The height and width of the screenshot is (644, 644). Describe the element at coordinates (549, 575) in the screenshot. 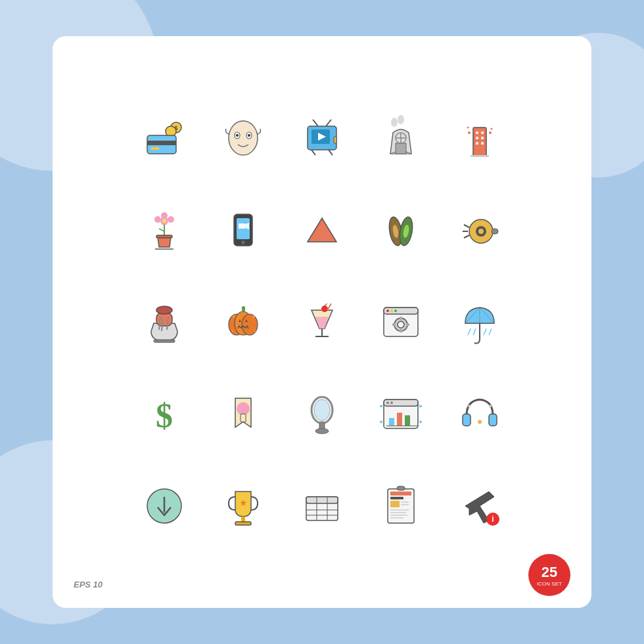

I see `icon-count-badge: 25 ICON SET` at that location.